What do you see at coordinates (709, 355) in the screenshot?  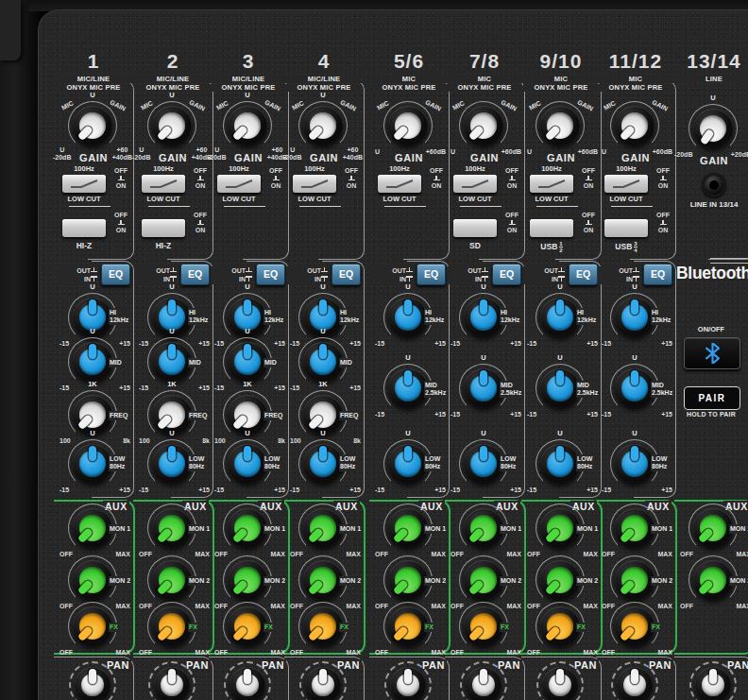 I see `channel-13-14: 13/14 LINE U -20dB+20dB GAIN LINE IN 13/…` at bounding box center [709, 355].